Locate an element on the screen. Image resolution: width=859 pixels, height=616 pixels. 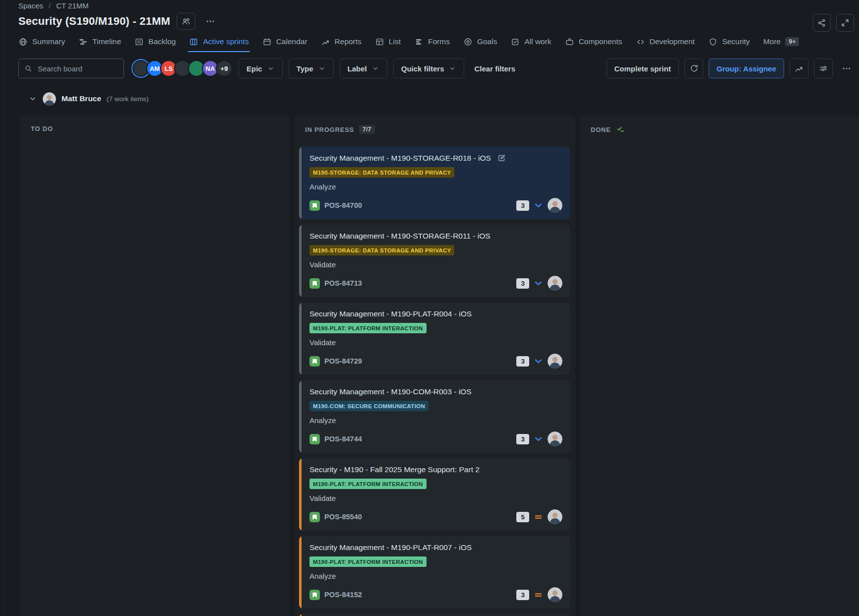
backlog-icon is located at coordinates (139, 42).